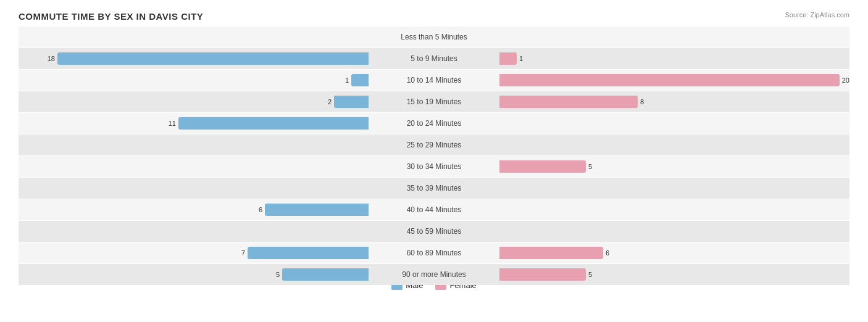 This screenshot has height=322, width=868. What do you see at coordinates (434, 37) in the screenshot?
I see `chart-row: Less than 5 Minutes` at bounding box center [434, 37].